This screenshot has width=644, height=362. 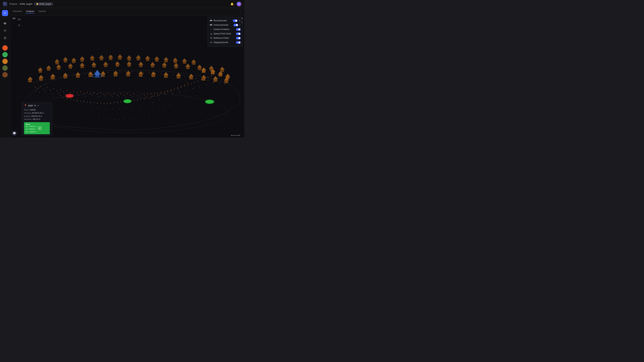 I want to click on viewport-tool-location, so click(x=19, y=25).